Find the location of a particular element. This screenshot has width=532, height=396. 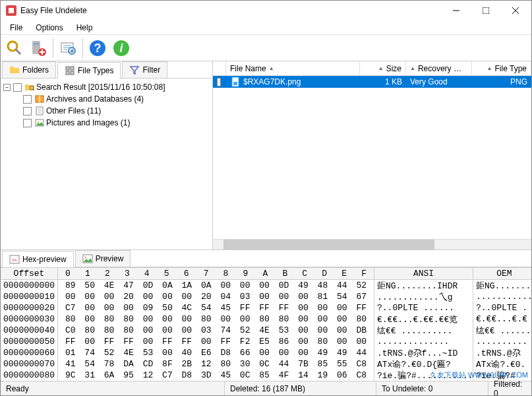

hex-offset-cell: 0000000010 is located at coordinates (29, 297).